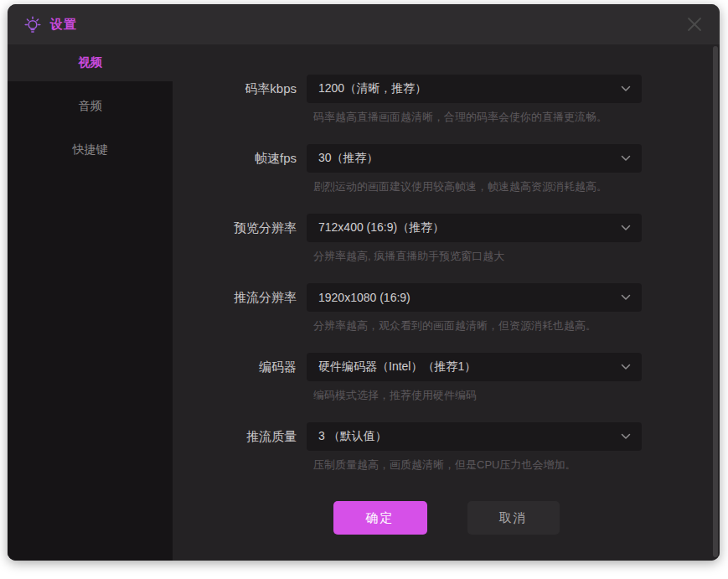 Image resolution: width=728 pixels, height=579 pixels. I want to click on dropdown-value: 1920x1080 (16:9), so click(364, 297).